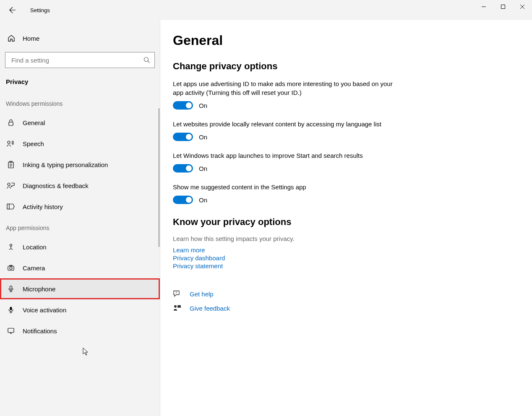 The width and height of the screenshot is (532, 416). What do you see at coordinates (11, 144) in the screenshot?
I see `speech-icon` at bounding box center [11, 144].